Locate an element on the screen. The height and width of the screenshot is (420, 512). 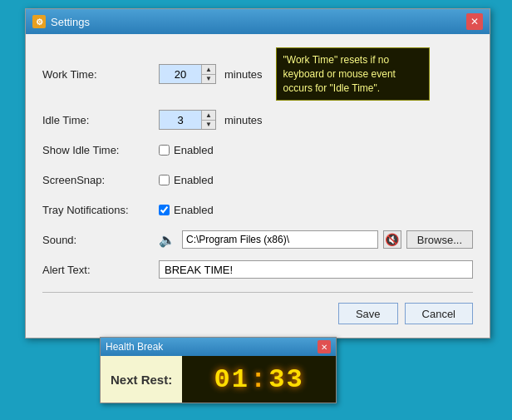
time-display: 01:33 is located at coordinates (259, 379).